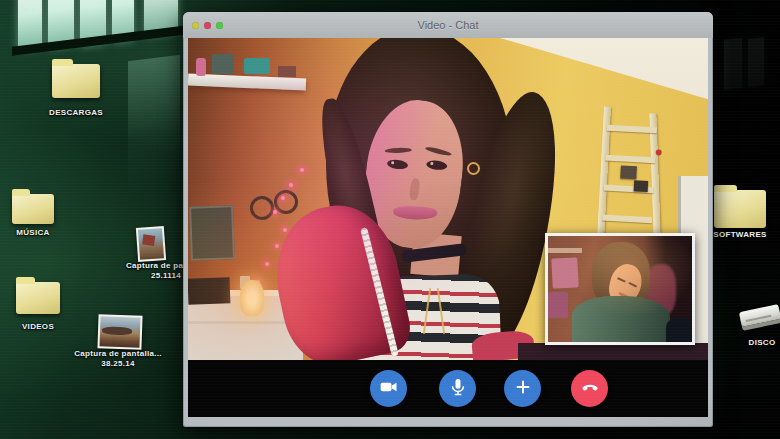 The height and width of the screenshot is (439, 780). I want to click on traffic-light-zoom, so click(220, 26).